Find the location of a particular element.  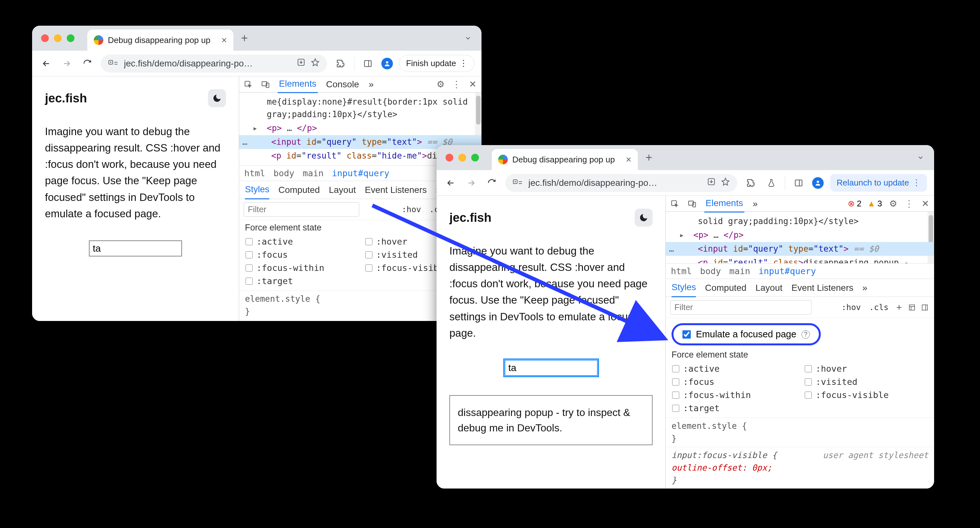

element-style-block: element.style { } is located at coordinates (800, 432).